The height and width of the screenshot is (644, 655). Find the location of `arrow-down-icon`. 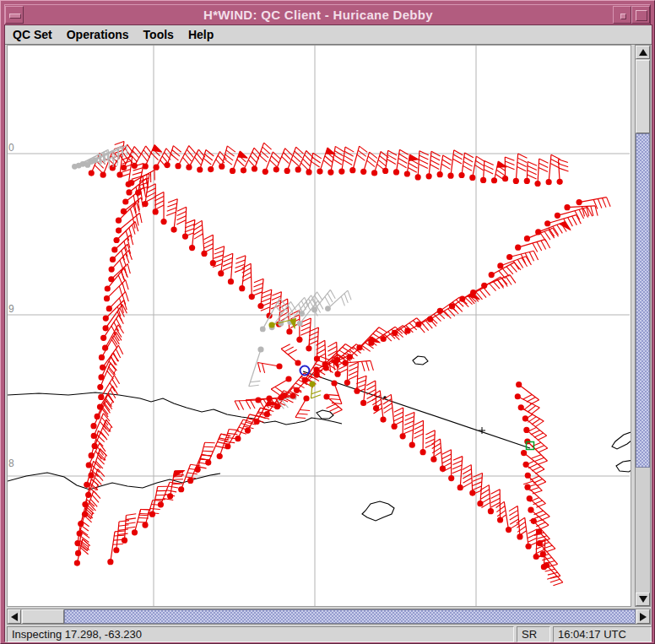

arrow-down-icon is located at coordinates (643, 599).